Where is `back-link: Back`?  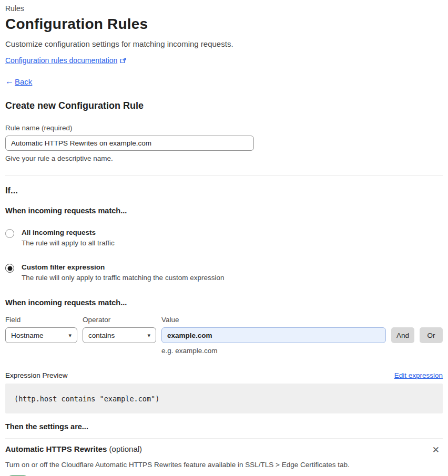
back-link: Back is located at coordinates (23, 82).